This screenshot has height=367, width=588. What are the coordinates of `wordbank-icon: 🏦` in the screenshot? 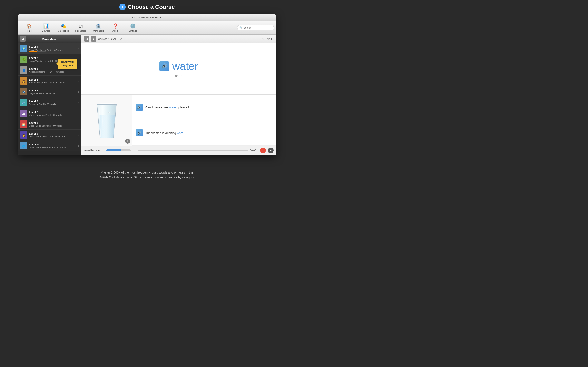 It's located at (98, 26).